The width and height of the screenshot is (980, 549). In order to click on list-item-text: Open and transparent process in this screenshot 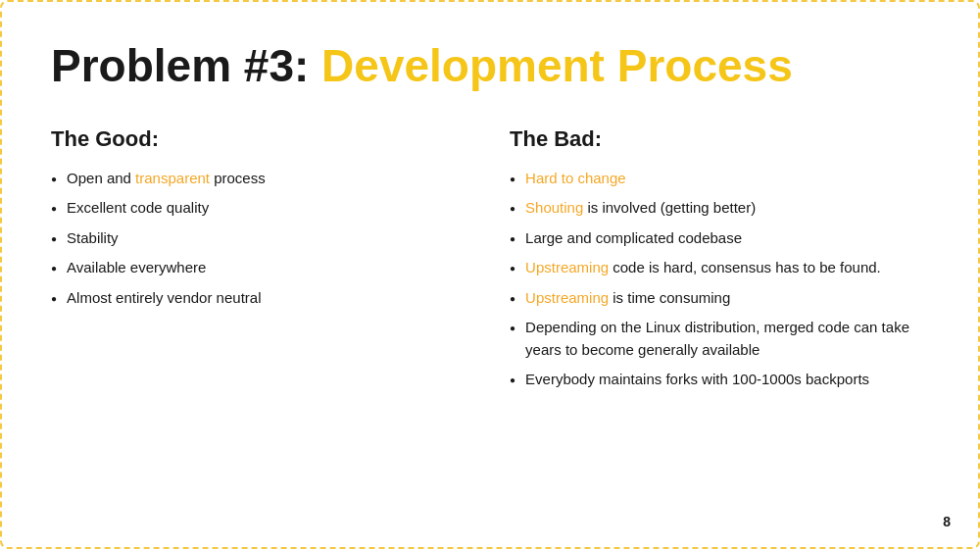, I will do `click(167, 178)`.